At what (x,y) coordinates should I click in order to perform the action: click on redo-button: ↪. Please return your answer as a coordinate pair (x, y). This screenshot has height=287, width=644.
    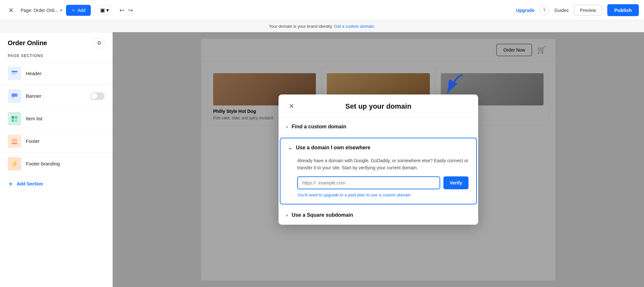
    Looking at the image, I should click on (131, 10).